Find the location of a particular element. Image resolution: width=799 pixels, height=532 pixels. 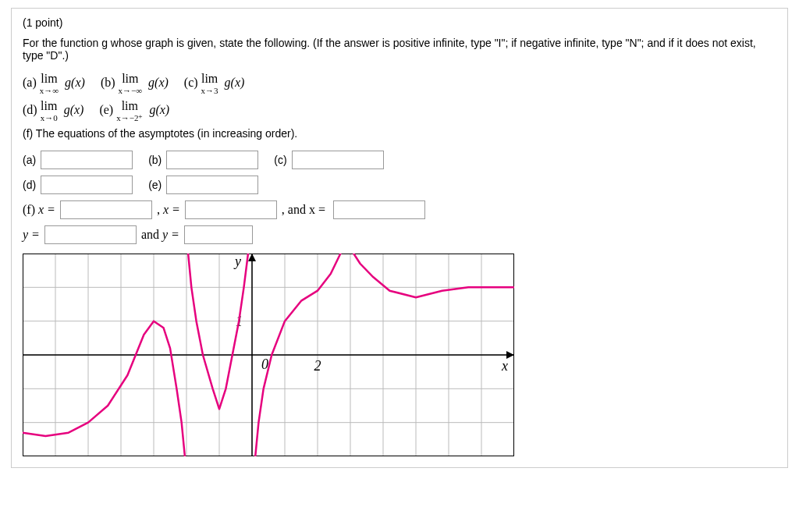

answer-row-3: (f) x = , x = , and x = is located at coordinates (400, 210).